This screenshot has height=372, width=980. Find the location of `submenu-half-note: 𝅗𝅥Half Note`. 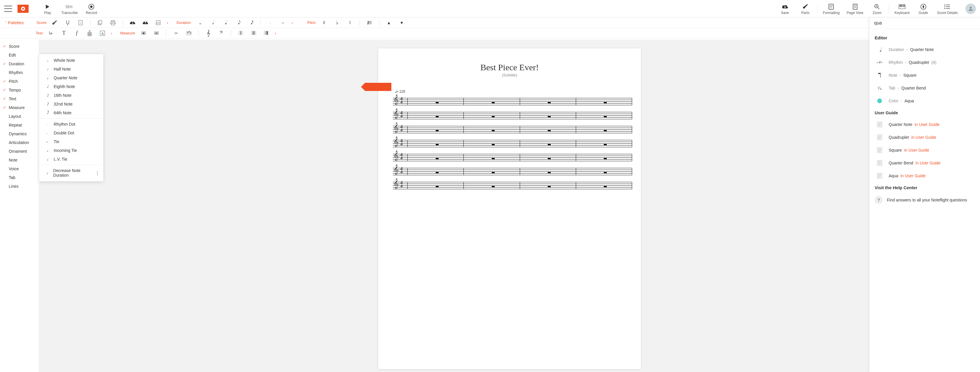

submenu-half-note: 𝅗𝅥Half Note is located at coordinates (72, 69).